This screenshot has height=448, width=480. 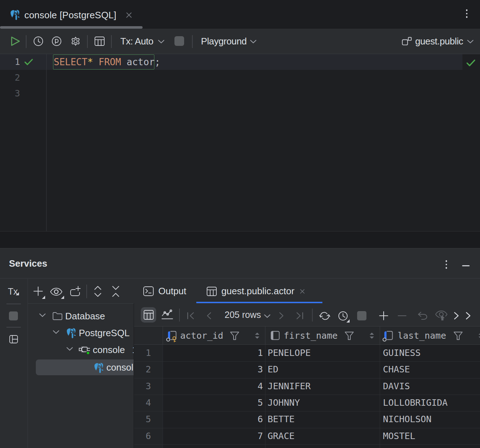 What do you see at coordinates (57, 316) in the screenshot?
I see `folder-icon` at bounding box center [57, 316].